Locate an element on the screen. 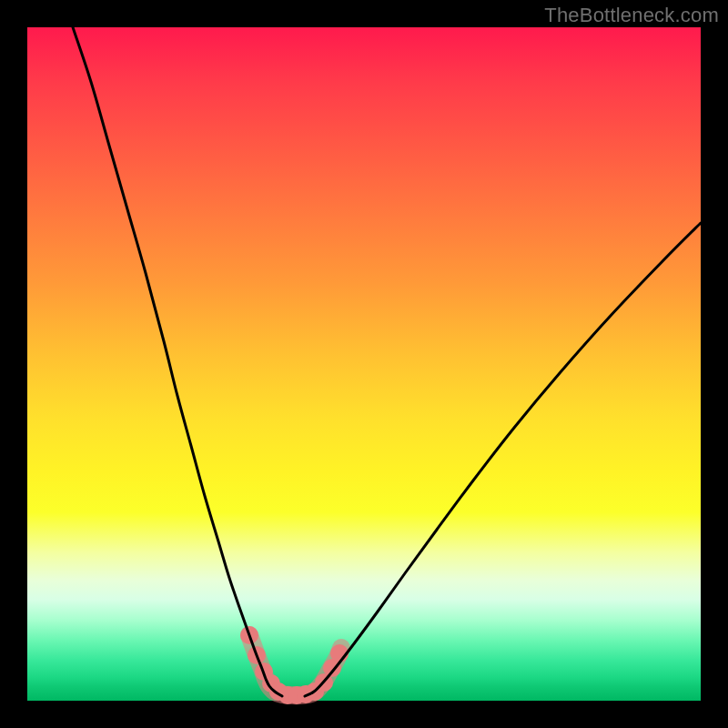  valley-marker-series is located at coordinates (295, 665).